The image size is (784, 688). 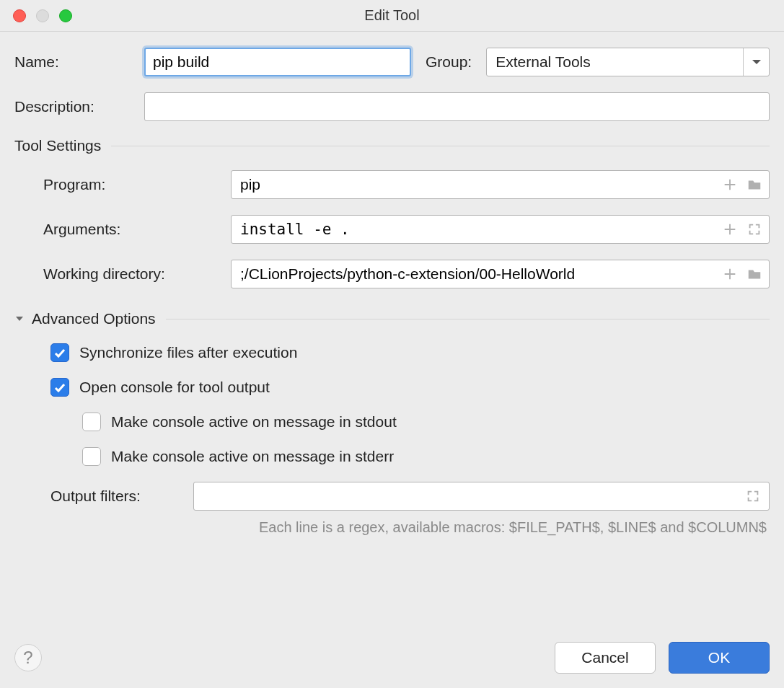 I want to click on help-button: ?, so click(x=28, y=658).